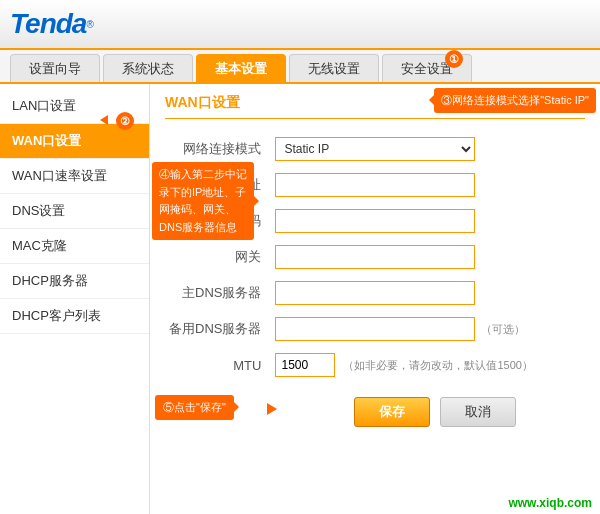  Describe the element at coordinates (203, 201) in the screenshot. I see `annotation-4-callout: ④输入第二步中记录下的IP地址、子网掩码、网关、DNS服务器信息` at that location.